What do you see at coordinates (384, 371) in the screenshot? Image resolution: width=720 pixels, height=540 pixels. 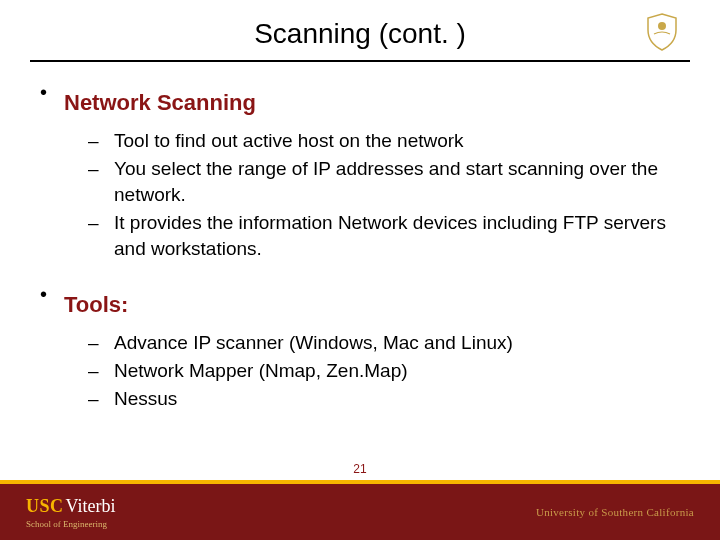 I see `sub-list: – Advance IP scanner (Windows, Mac and L…` at bounding box center [384, 371].